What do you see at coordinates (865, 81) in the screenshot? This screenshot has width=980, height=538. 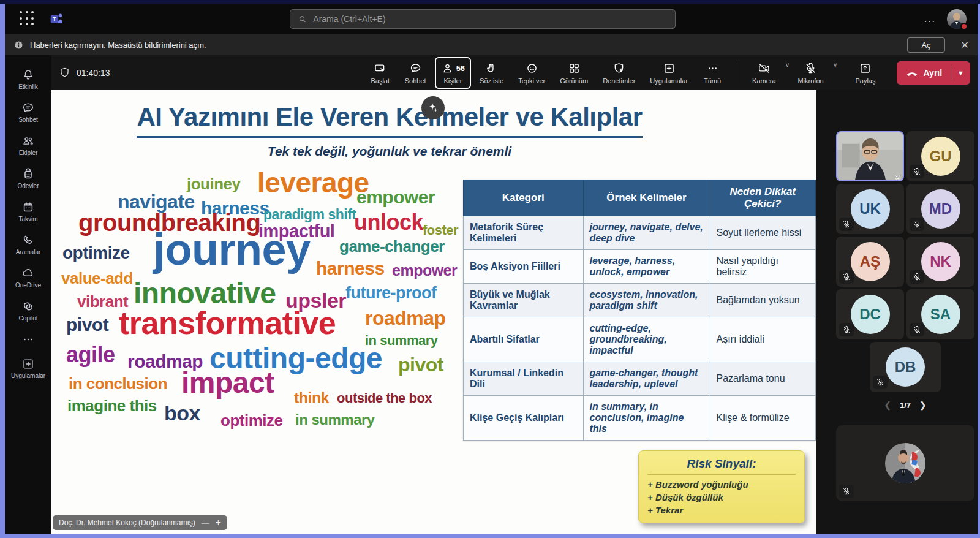 I see `share-label: Paylaş` at bounding box center [865, 81].